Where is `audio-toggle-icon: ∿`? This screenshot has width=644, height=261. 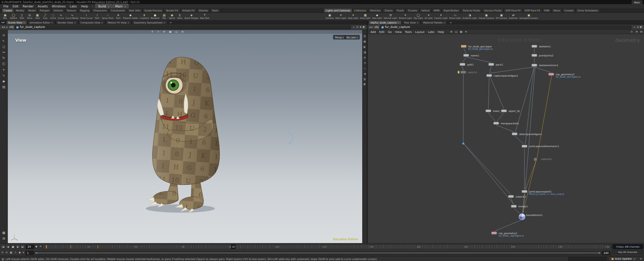
audio-toggle-icon: ∿ is located at coordinates (15, 253).